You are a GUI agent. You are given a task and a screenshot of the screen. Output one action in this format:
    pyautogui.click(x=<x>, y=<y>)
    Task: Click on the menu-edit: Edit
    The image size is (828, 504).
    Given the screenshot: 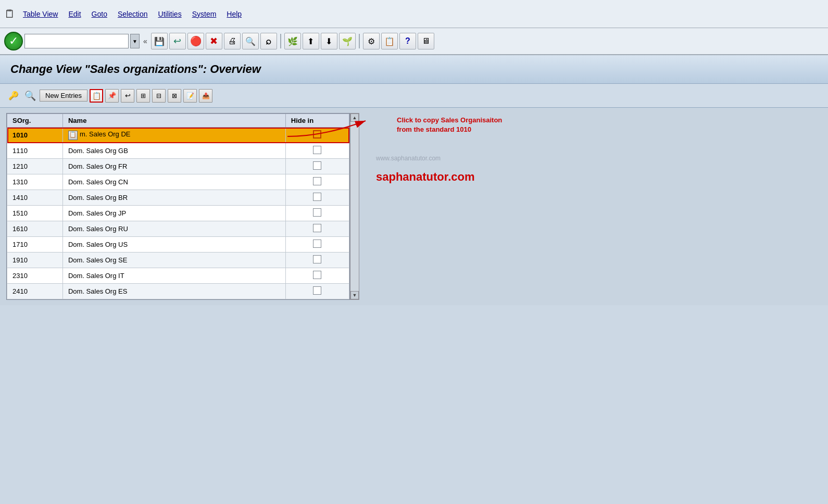 What is the action you would take?
    pyautogui.click(x=74, y=14)
    